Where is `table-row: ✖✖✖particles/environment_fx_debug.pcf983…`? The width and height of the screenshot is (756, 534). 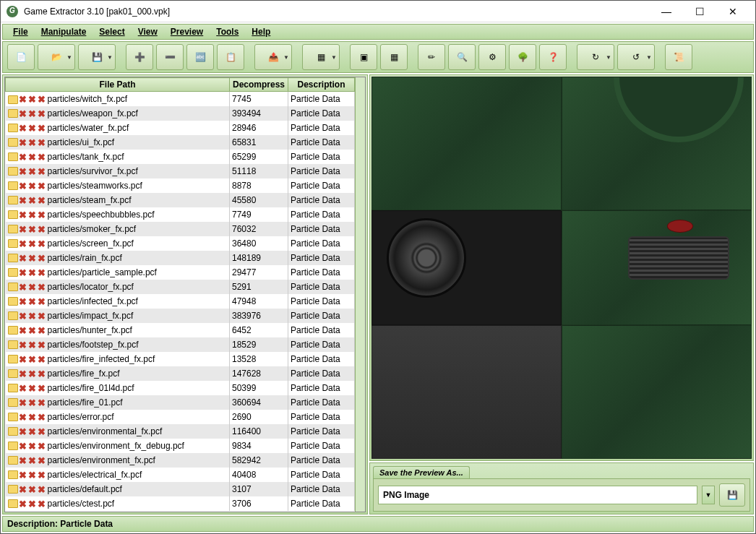
table-row: ✖✖✖particles/environment_fx_debug.pcf983… is located at coordinates (181, 446).